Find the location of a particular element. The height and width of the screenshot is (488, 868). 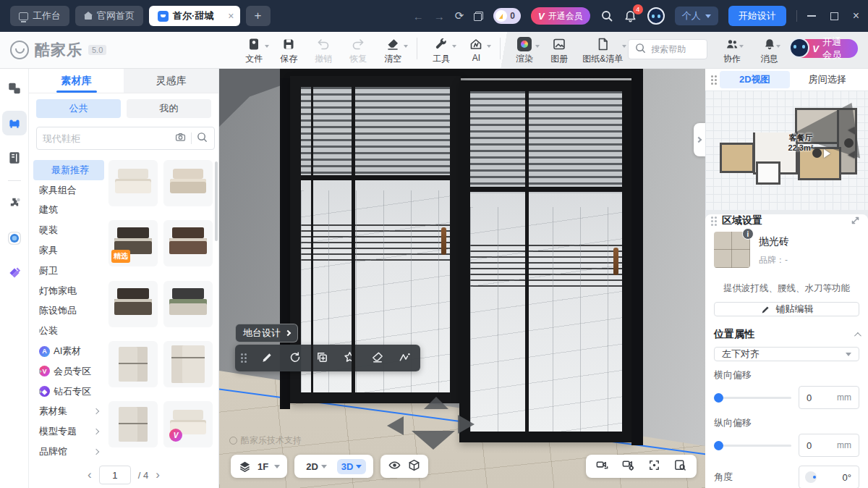

notifications-bell-icon: 4 is located at coordinates (631, 16).